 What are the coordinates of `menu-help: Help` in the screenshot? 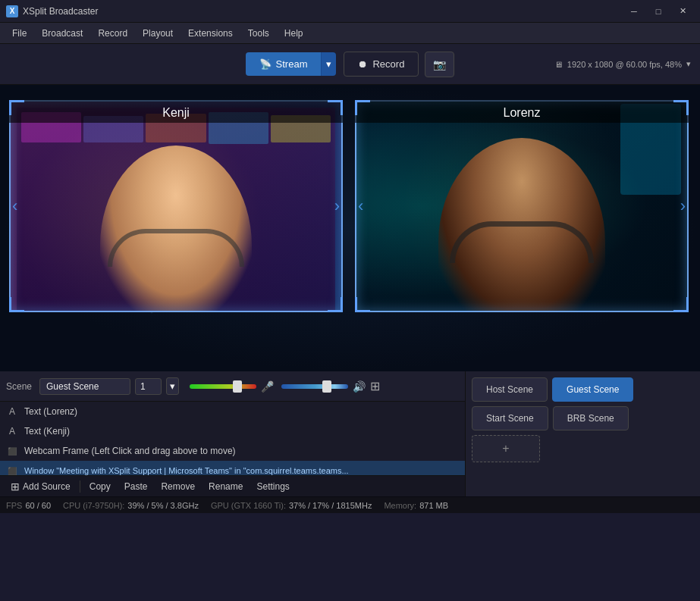 It's located at (294, 33).